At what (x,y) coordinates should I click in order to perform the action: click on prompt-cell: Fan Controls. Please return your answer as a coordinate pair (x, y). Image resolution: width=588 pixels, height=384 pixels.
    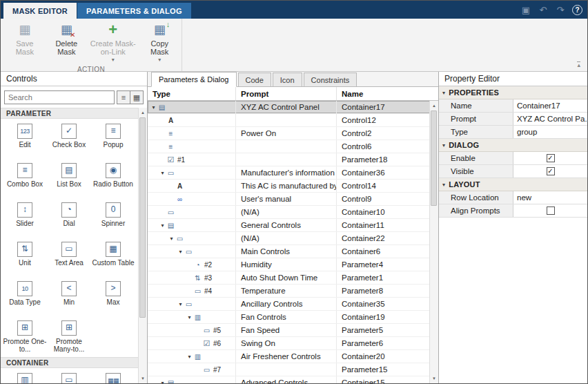
    Looking at the image, I should click on (286, 317).